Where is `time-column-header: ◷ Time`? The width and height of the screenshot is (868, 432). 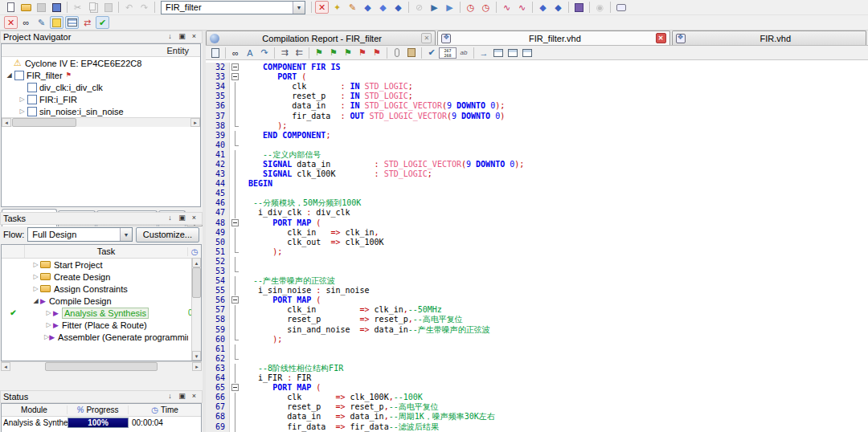
time-column-header: ◷ Time is located at coordinates (165, 410).